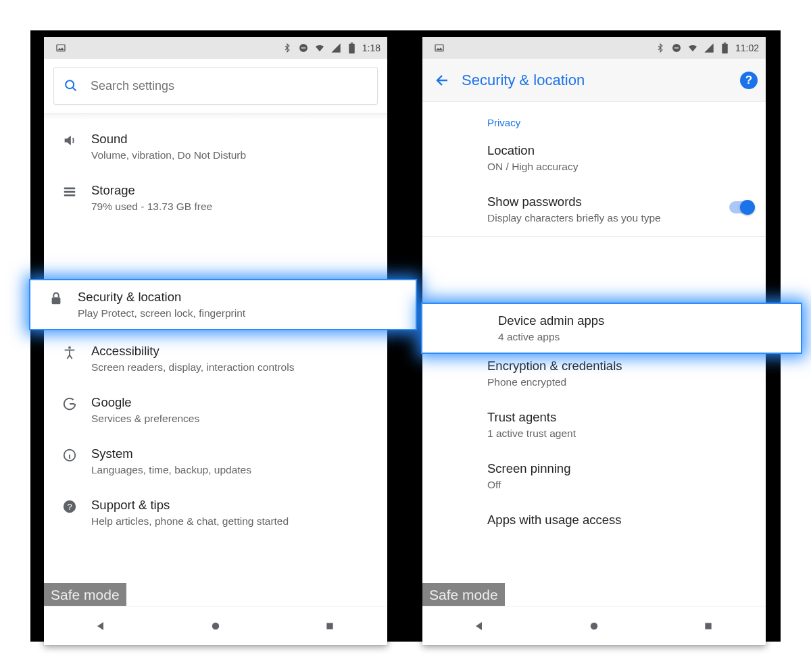 This screenshot has height=672, width=811. What do you see at coordinates (162, 297) in the screenshot?
I see `item-title: Security & location` at bounding box center [162, 297].